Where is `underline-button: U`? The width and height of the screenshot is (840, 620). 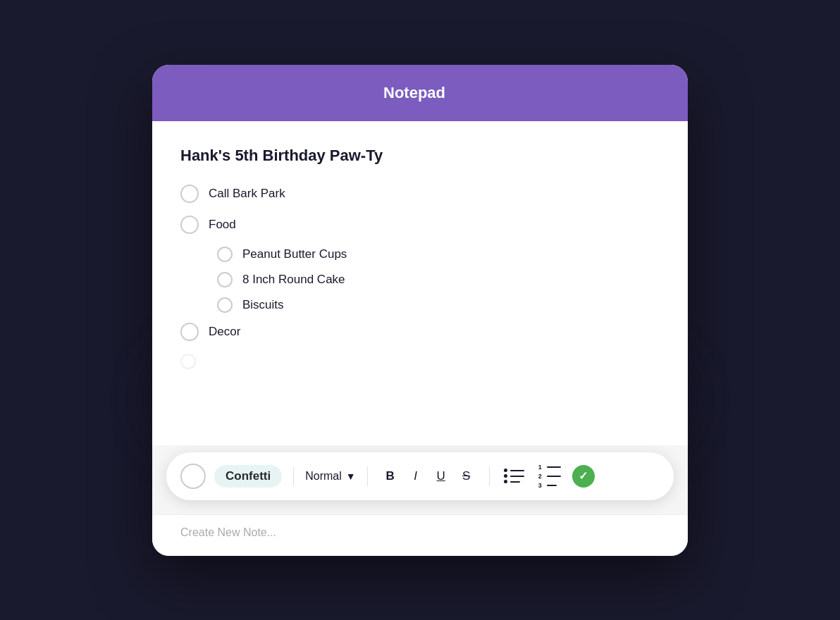 underline-button: U is located at coordinates (441, 476).